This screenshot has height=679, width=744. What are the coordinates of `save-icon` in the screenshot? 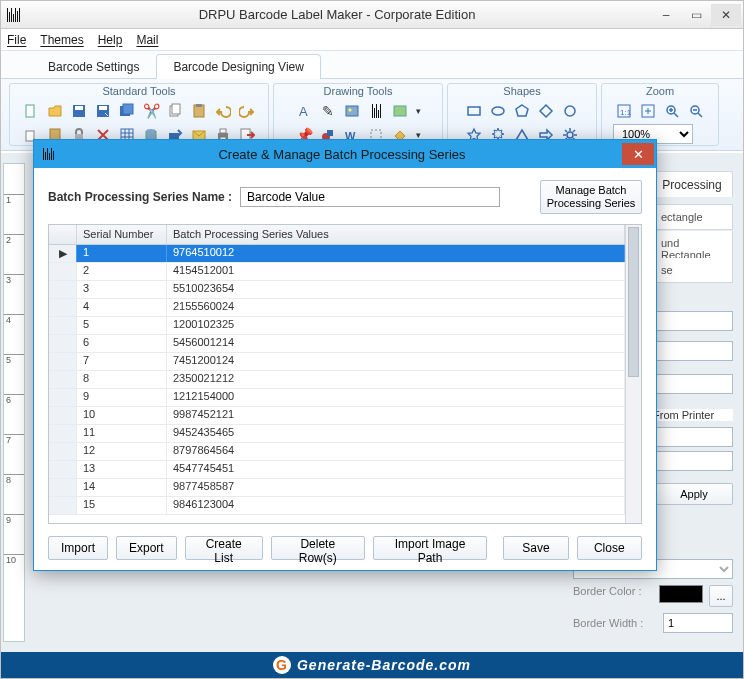 It's located at (79, 111).